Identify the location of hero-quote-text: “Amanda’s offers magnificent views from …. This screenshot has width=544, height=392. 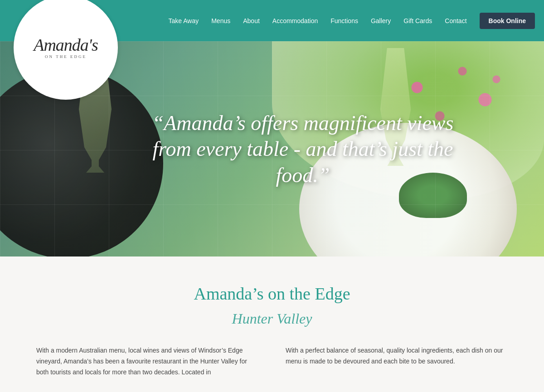
(303, 149).